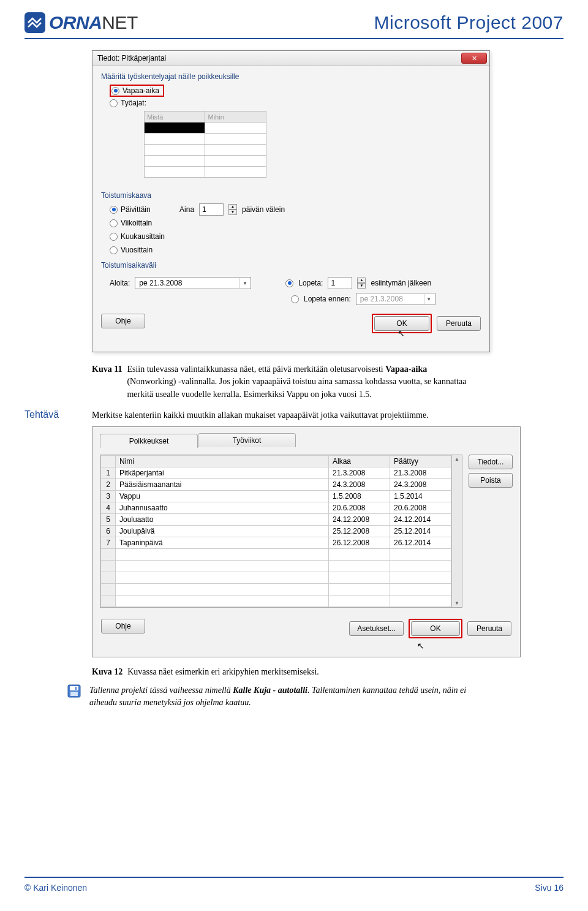 This screenshot has height=911, width=588. What do you see at coordinates (295, 103) in the screenshot?
I see `radio-tyoajat-row: Työajat:` at bounding box center [295, 103].